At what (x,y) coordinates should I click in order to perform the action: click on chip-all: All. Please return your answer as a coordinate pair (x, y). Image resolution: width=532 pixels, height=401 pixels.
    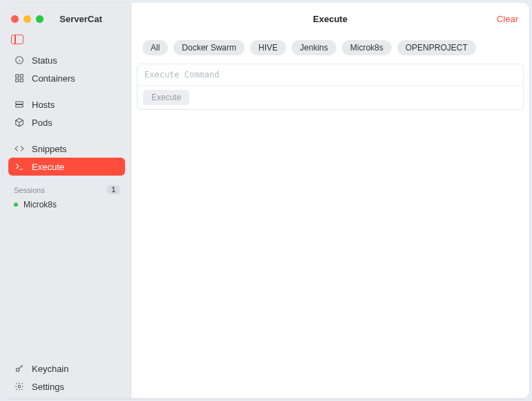
    Looking at the image, I should click on (155, 48).